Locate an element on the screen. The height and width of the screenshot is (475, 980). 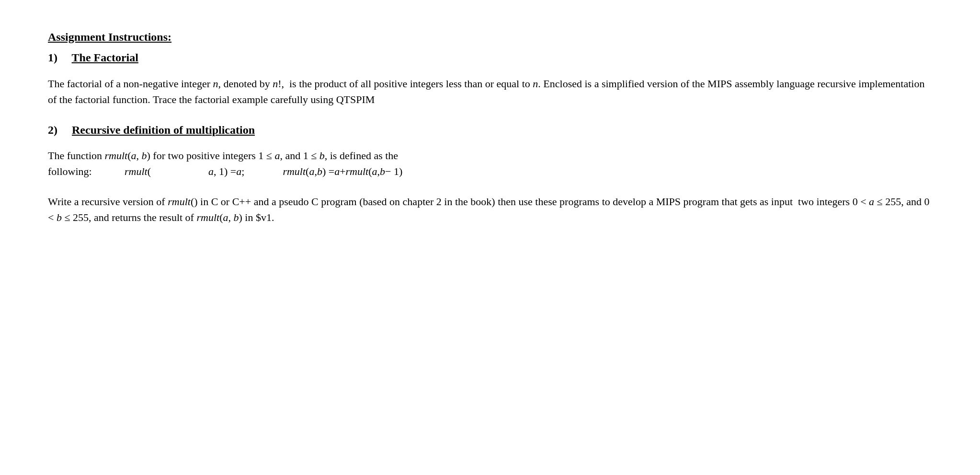
var-b2: b is located at coordinates (322, 155).